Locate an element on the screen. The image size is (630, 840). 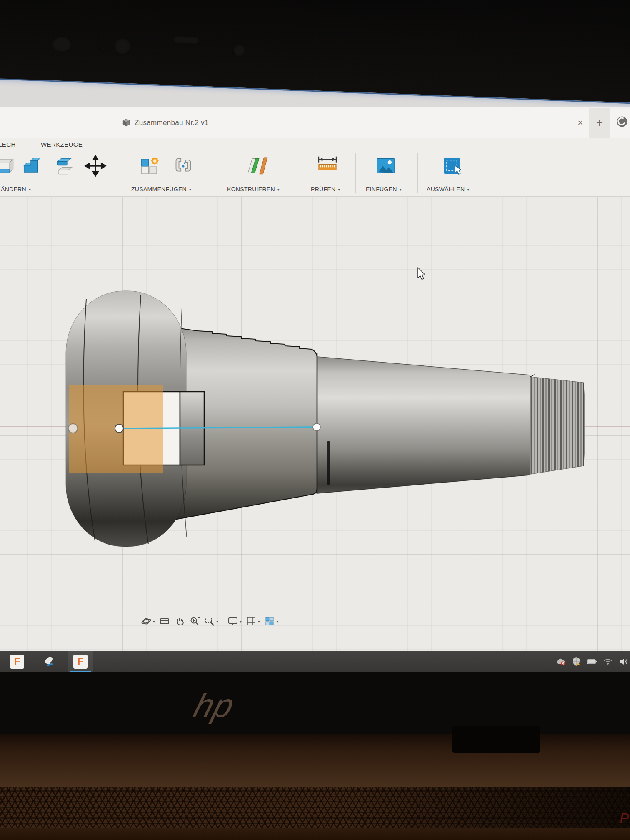
ribbon-toolbar: ÄNDERN▾ ZUSAMMENFÜGEN▾ KONSTRUIEREN▾ is located at coordinates (315, 173).